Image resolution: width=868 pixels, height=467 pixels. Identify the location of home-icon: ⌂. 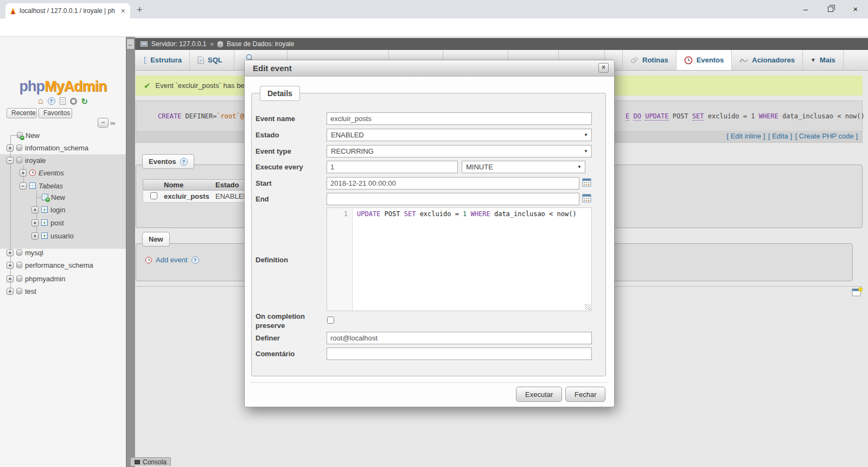
(41, 101).